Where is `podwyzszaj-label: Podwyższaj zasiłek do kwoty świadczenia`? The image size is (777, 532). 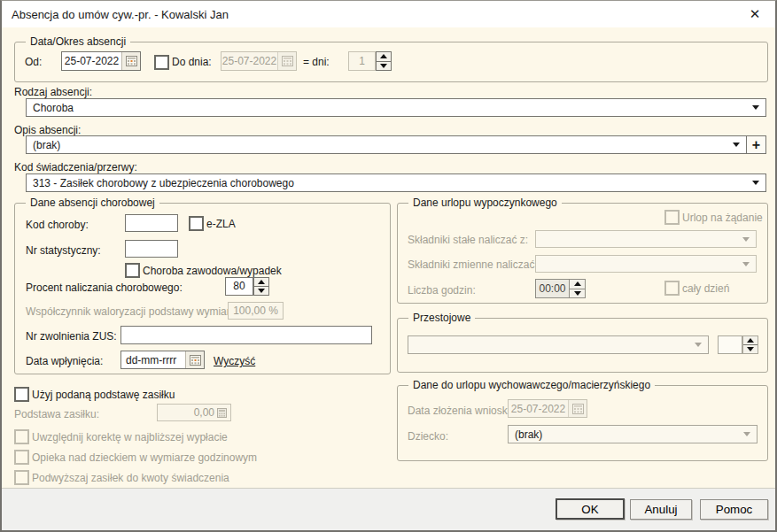
podwyzszaj-label: Podwyższaj zasiłek do kwoty świadczenia is located at coordinates (131, 478).